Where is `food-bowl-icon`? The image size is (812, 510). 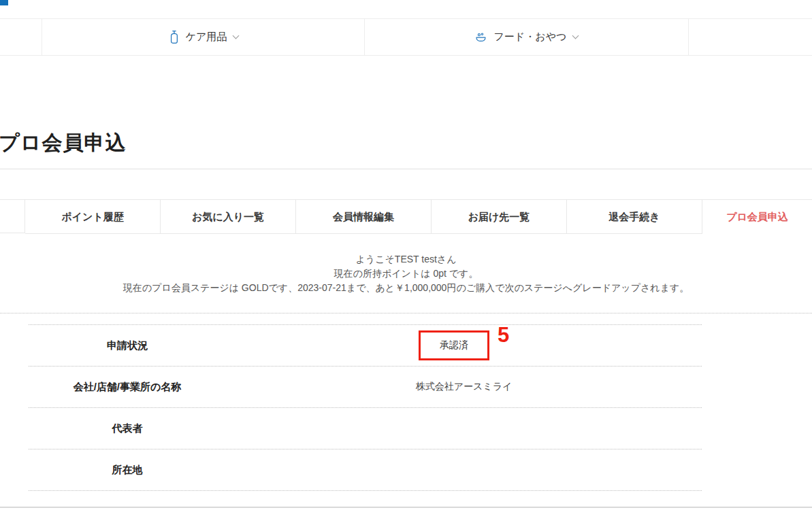 food-bowl-icon is located at coordinates (481, 37).